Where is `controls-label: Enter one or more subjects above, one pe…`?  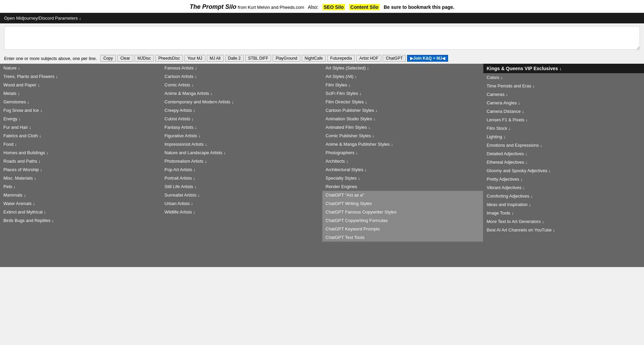
controls-label: Enter one or more subjects above, one pe… is located at coordinates (51, 58).